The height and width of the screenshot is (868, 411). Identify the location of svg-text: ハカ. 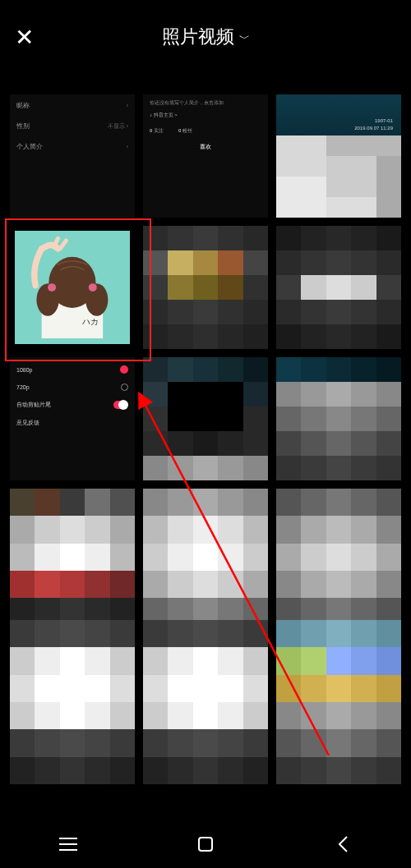
(90, 322).